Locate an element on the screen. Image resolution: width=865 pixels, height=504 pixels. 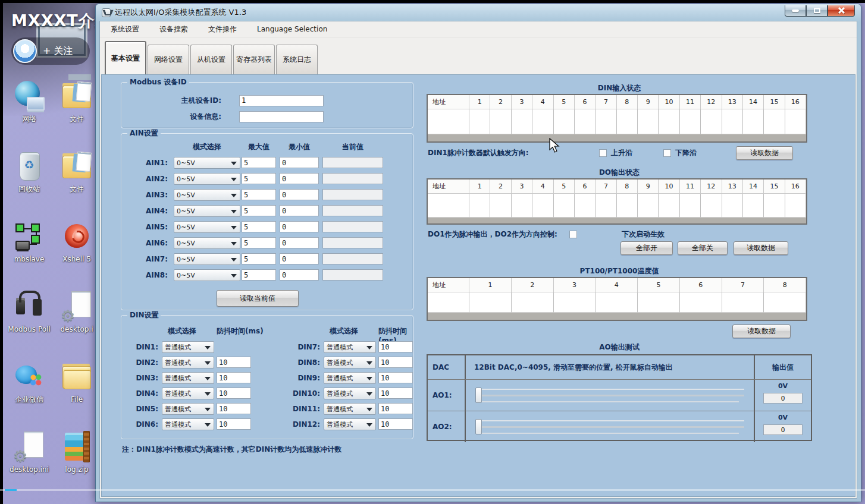
read-current-values-button: 读取当前值 is located at coordinates (258, 298).